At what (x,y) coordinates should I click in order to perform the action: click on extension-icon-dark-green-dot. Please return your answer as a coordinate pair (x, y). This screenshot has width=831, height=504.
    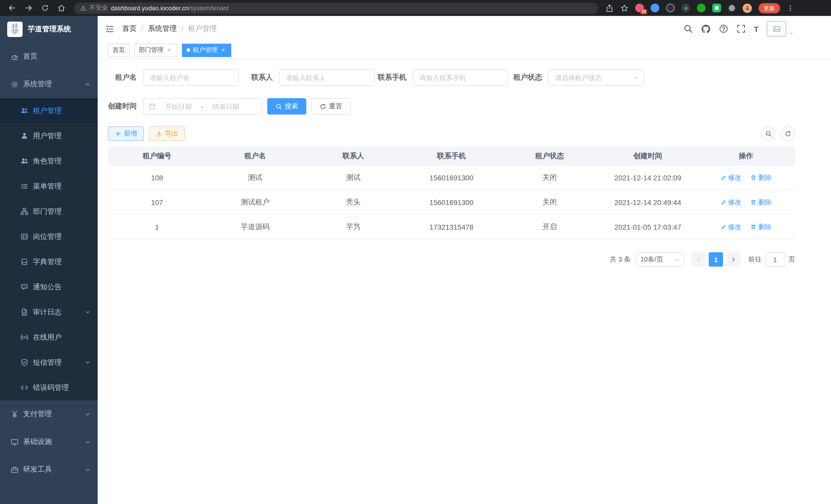
    Looking at the image, I should click on (686, 8).